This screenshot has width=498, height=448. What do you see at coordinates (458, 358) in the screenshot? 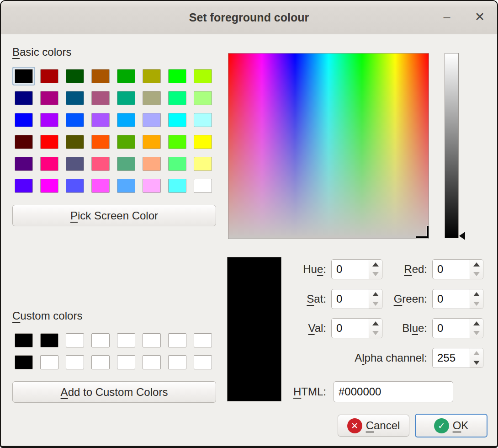
I see `alpha-channel-spinbox: 255` at bounding box center [458, 358].